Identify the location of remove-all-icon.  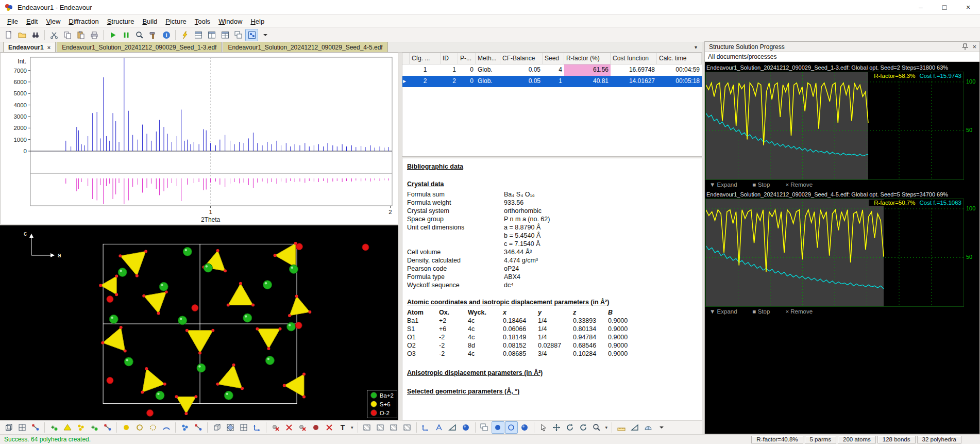
(329, 427).